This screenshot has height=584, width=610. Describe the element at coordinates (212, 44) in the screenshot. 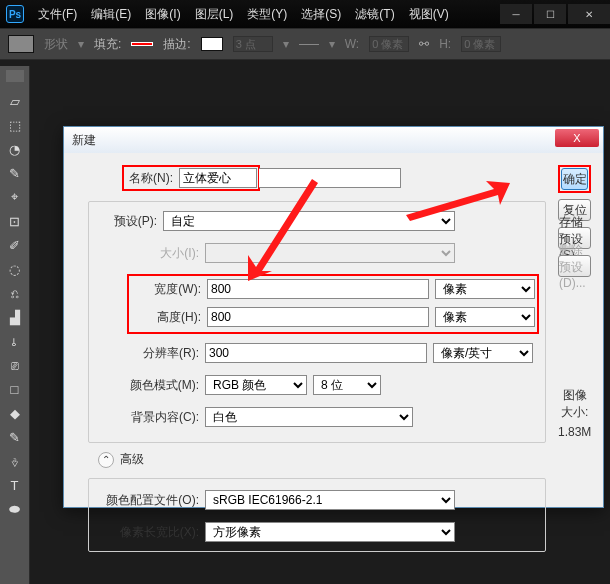

I see `stroke-swatch` at that location.